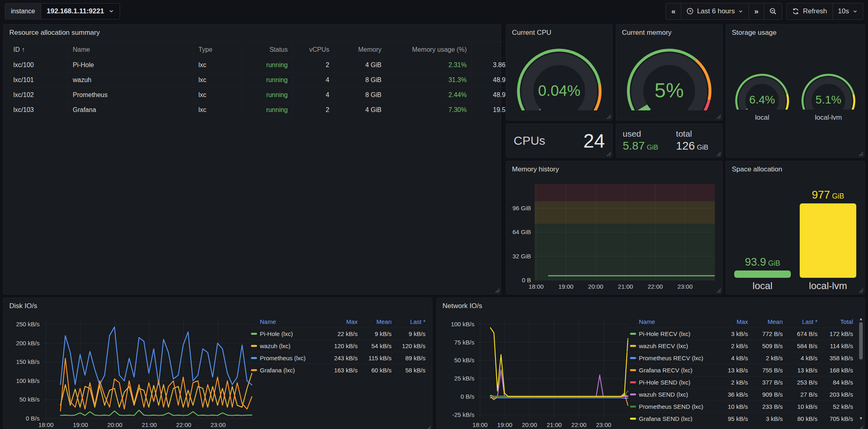 The height and width of the screenshot is (429, 868). What do you see at coordinates (828, 241) in the screenshot?
I see `bar-local-lvm` at bounding box center [828, 241].